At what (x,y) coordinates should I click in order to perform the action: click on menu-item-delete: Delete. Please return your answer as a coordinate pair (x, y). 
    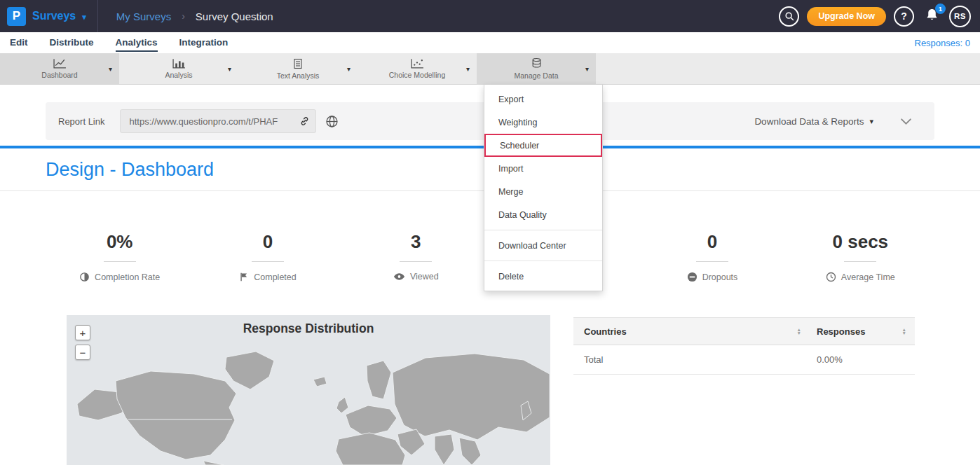
    Looking at the image, I should click on (543, 276).